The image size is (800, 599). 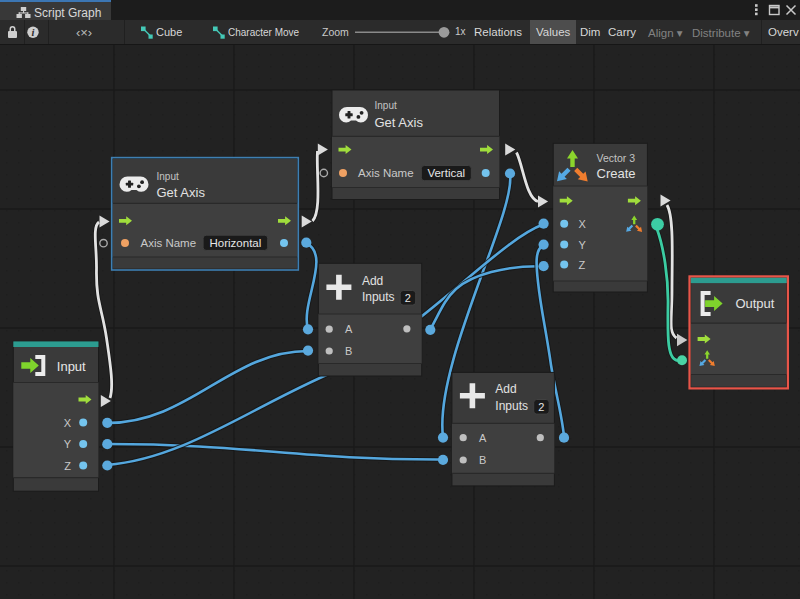 I want to click on svg-text: Create, so click(x=616, y=174).